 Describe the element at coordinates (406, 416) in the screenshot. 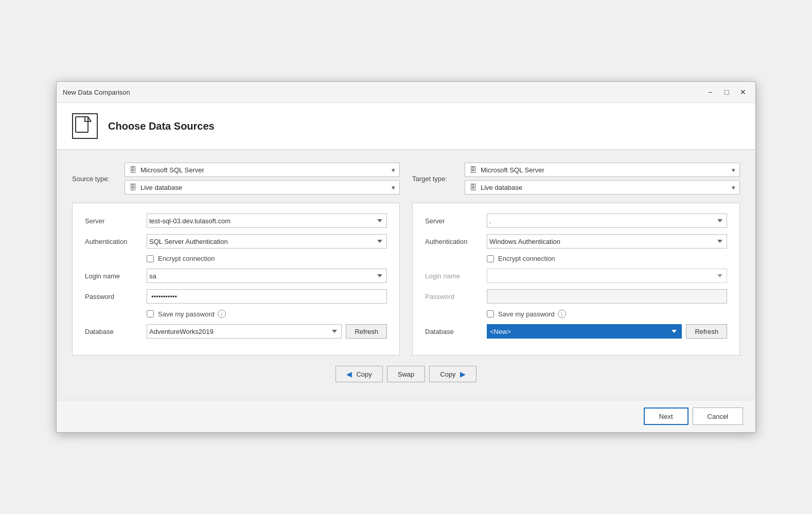

I see `footer: Next Cancel` at that location.